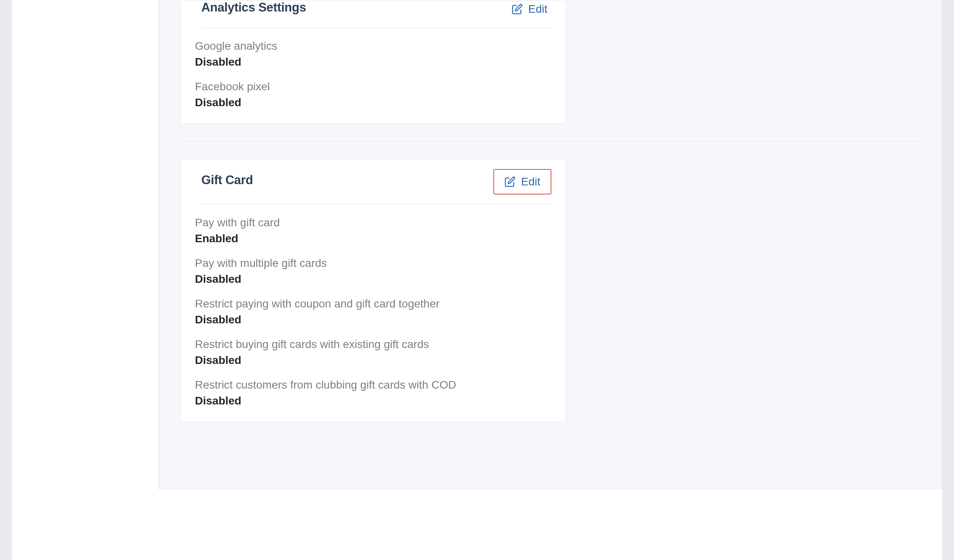  What do you see at coordinates (373, 239) in the screenshot?
I see `setting-value: Enabled` at bounding box center [373, 239].